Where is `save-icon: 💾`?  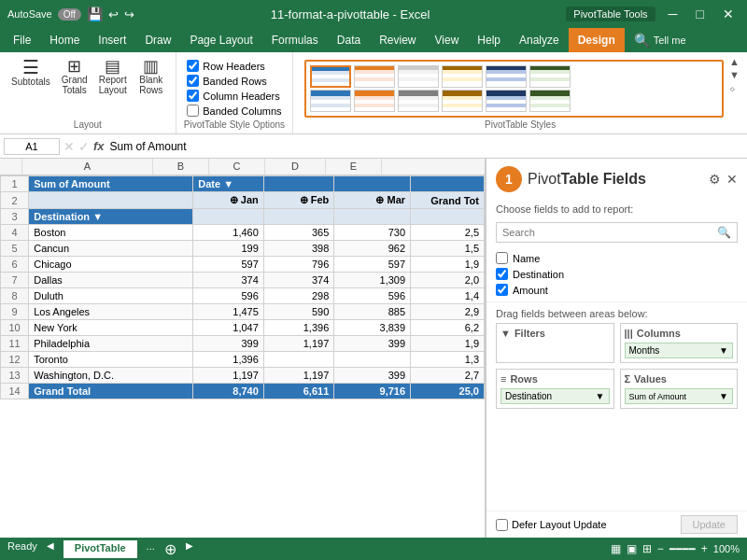 save-icon: 💾 is located at coordinates (95, 14).